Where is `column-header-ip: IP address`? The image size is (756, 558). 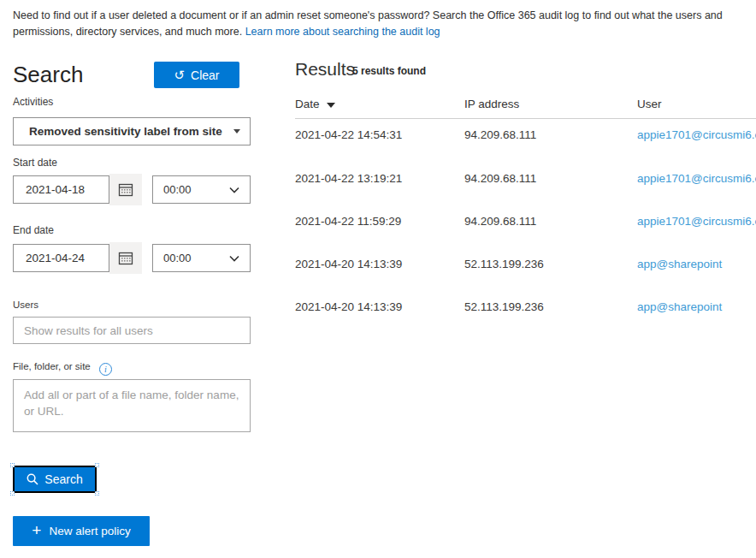 column-header-ip: IP address is located at coordinates (492, 104).